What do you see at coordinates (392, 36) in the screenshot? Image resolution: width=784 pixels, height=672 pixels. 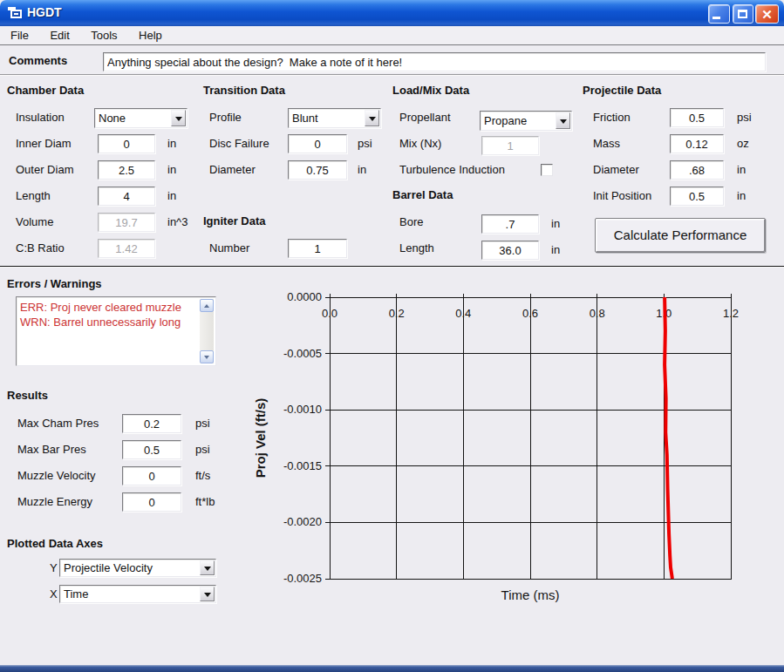 I see `menu-bar: File Edit Tools Help` at bounding box center [392, 36].